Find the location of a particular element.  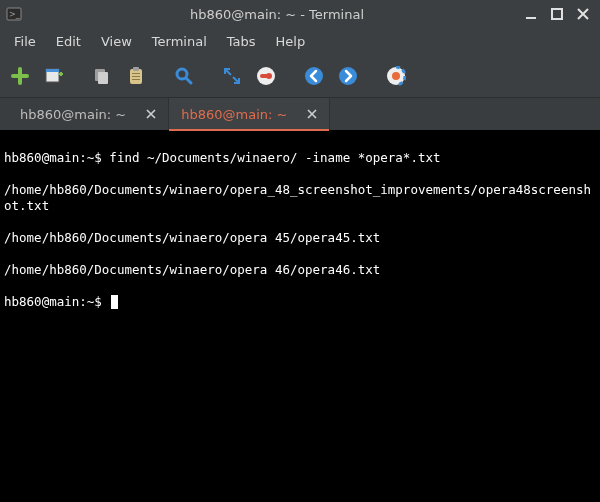

app-icon: >_ is located at coordinates (14, 14).